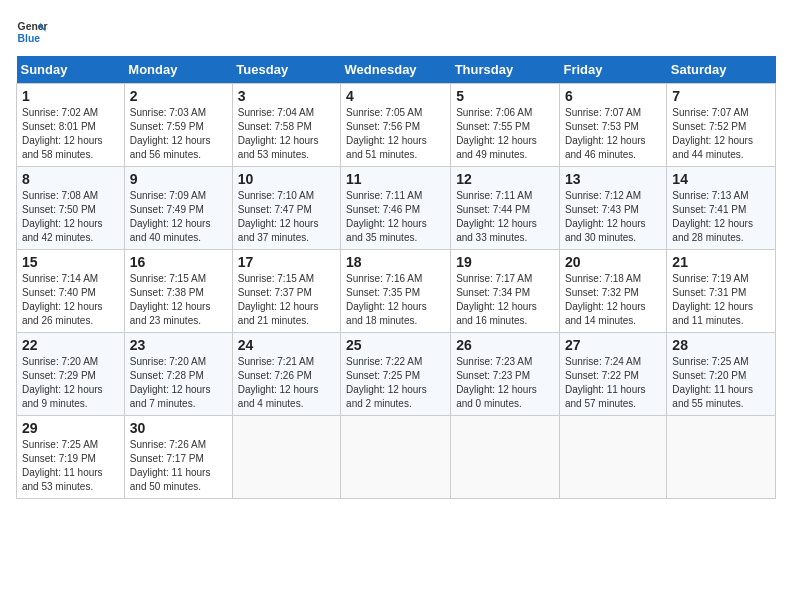 Image resolution: width=792 pixels, height=612 pixels. What do you see at coordinates (32, 32) in the screenshot?
I see `logo-icon: General Blue` at bounding box center [32, 32].